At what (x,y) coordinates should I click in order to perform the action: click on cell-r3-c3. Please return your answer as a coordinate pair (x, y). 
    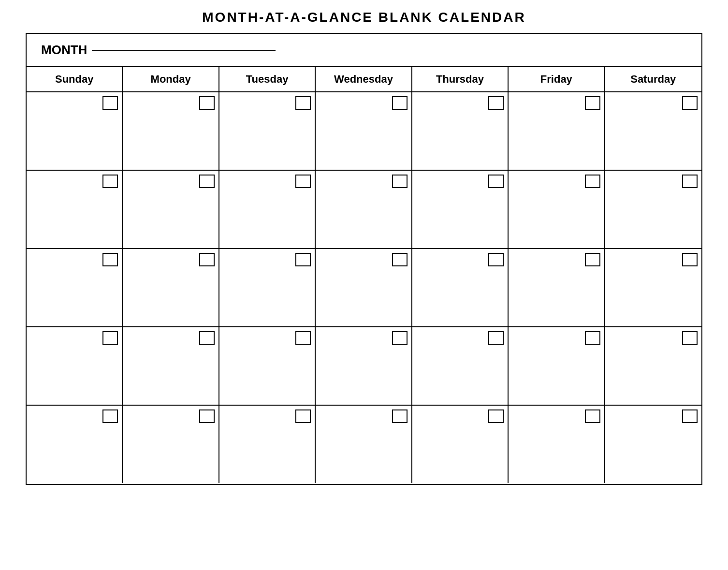
    Looking at the image, I should click on (268, 288).